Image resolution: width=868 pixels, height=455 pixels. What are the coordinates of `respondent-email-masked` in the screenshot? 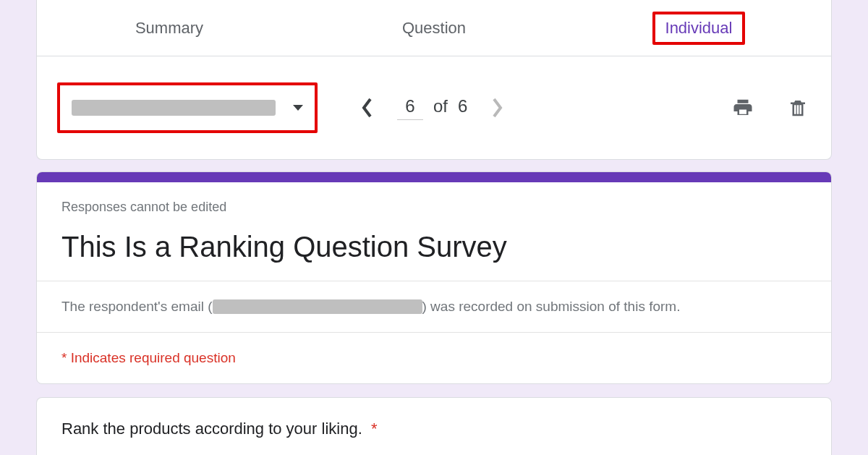 It's located at (174, 108).